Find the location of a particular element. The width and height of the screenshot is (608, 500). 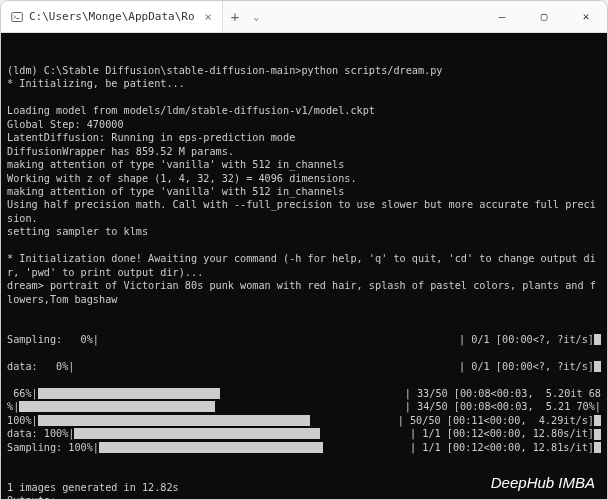

progress-stats: | 33/50 [00:08<00:03, 5.20it 68 is located at coordinates (503, 394).